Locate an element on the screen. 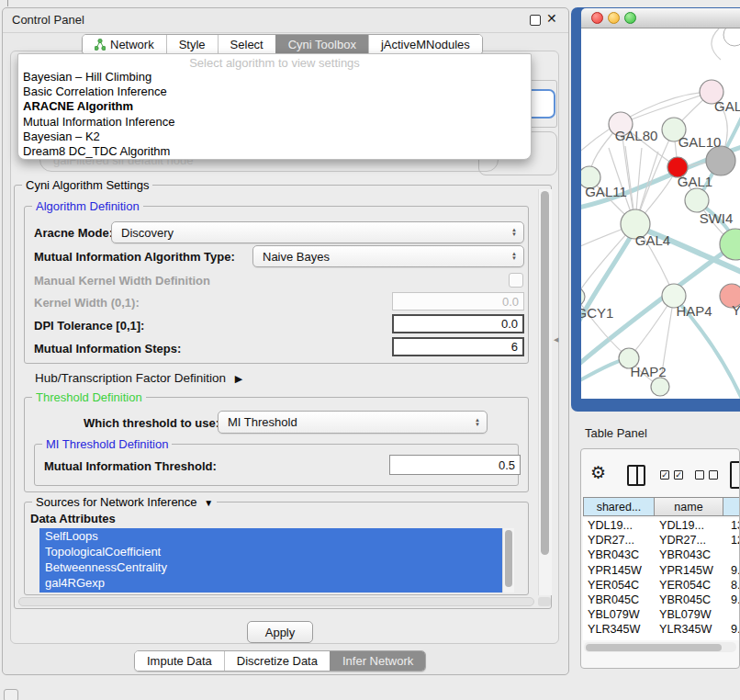  attribute-list-item: gal4RGexp is located at coordinates (276, 582).